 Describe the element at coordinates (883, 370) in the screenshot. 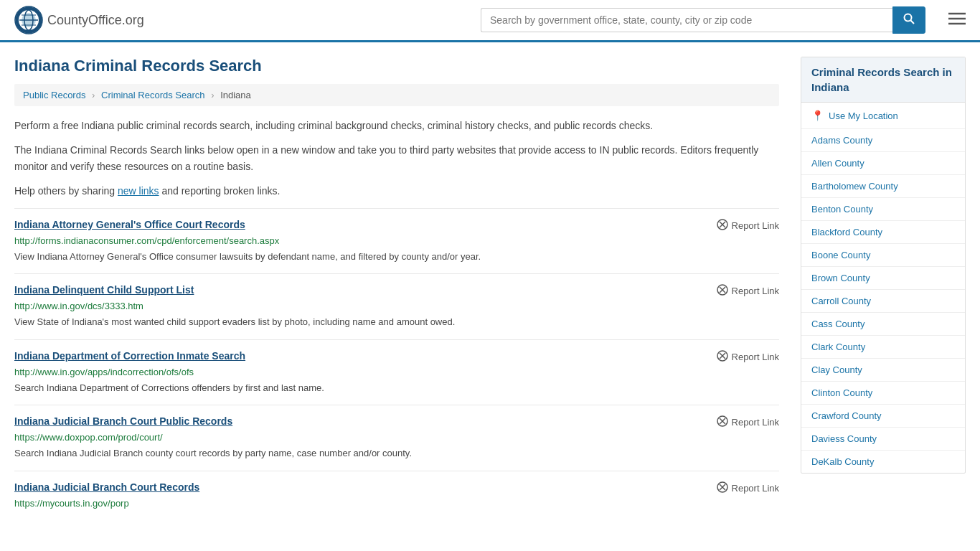

I see `sidebar-county-item: Clay County` at that location.